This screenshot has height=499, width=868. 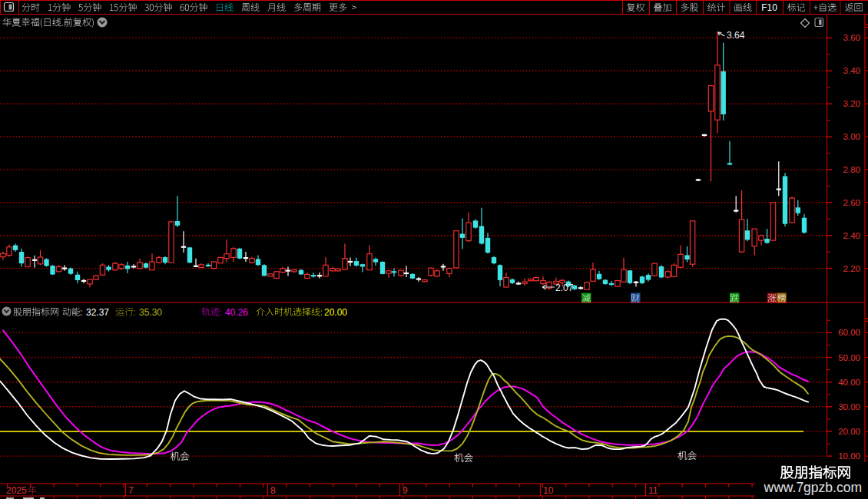 What do you see at coordinates (653, 491) in the screenshot?
I see `svg-text: 11` at bounding box center [653, 491].